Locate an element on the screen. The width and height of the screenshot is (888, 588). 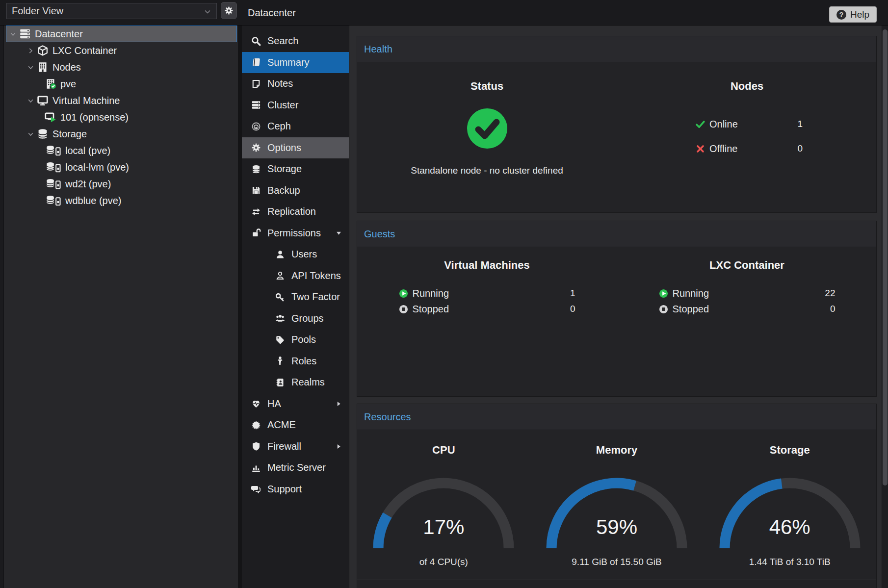
row-separator is located at coordinates (617, 580).